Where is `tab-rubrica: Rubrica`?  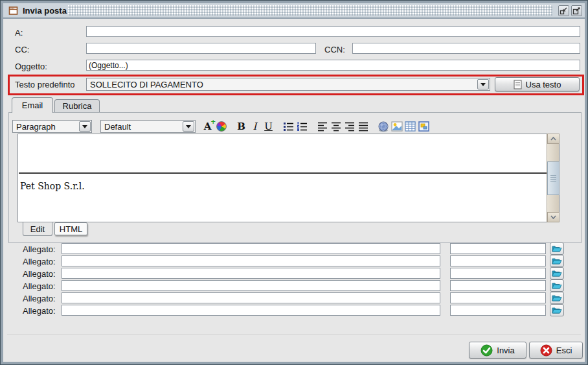 tab-rubrica: Rubrica is located at coordinates (77, 106).